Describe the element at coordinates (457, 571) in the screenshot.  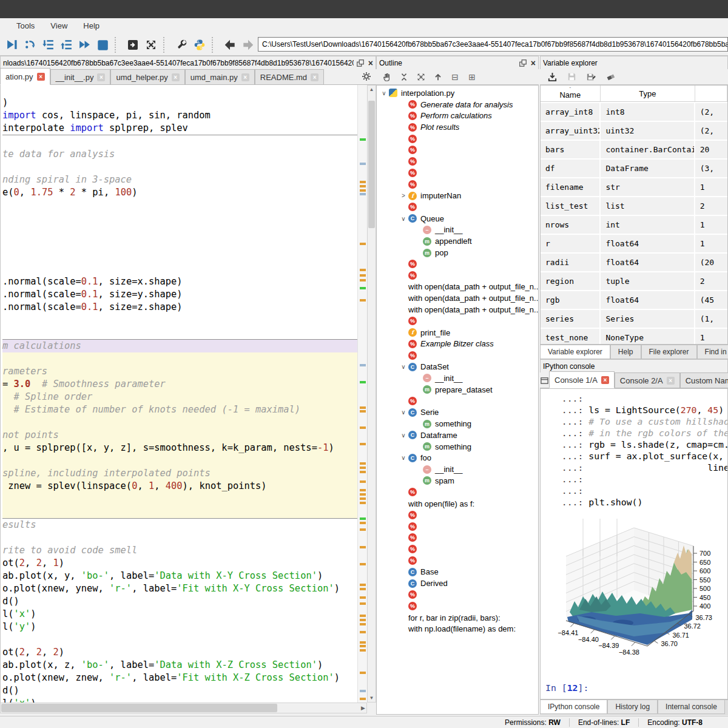
I see `outline-item: CBase` at that location.